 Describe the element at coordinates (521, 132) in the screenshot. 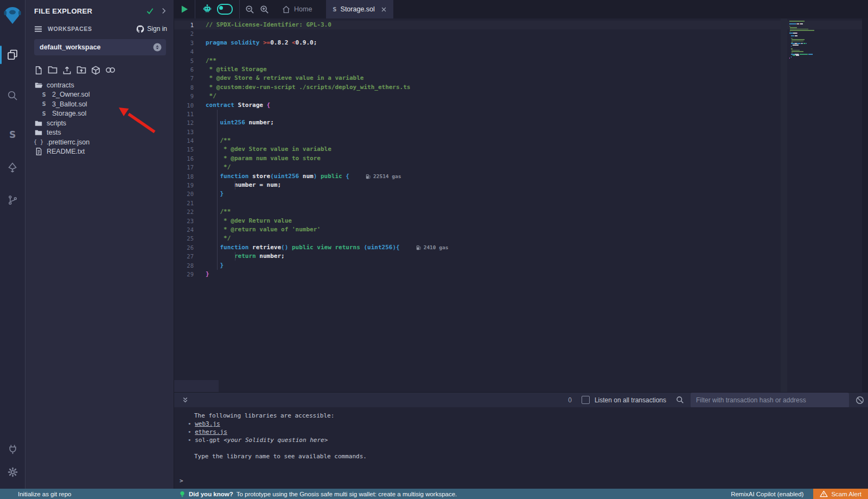

I see `code-line-13: 13` at that location.